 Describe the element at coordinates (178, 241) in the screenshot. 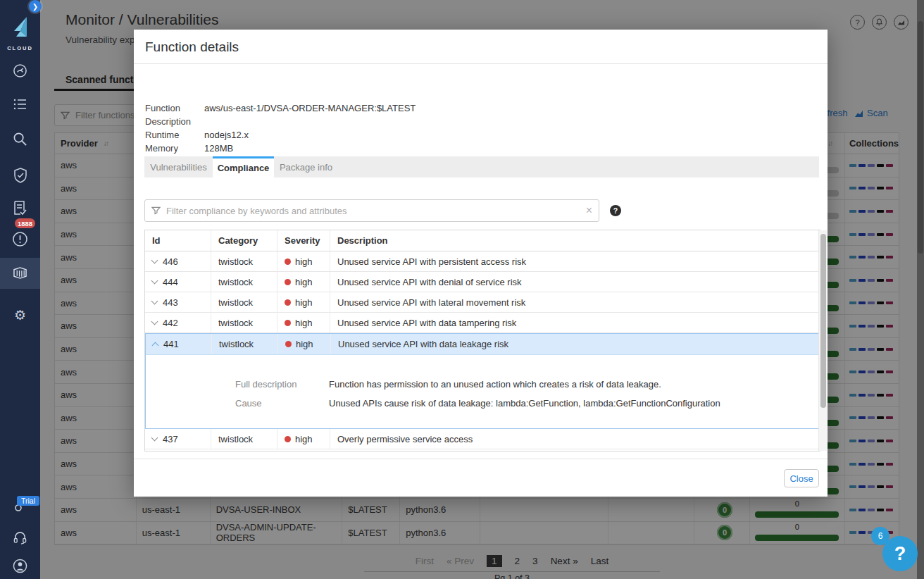

I see `col-id: Id` at that location.